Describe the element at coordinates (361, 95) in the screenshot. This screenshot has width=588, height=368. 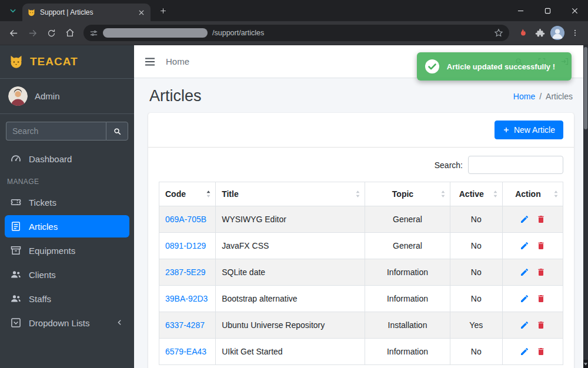
I see `content-header: Articles Home / Articles` at that location.